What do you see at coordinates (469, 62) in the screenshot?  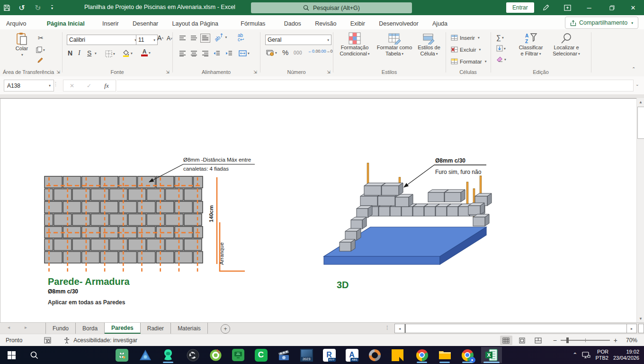 I see `format-cells-button: Formatar▾` at bounding box center [469, 62].